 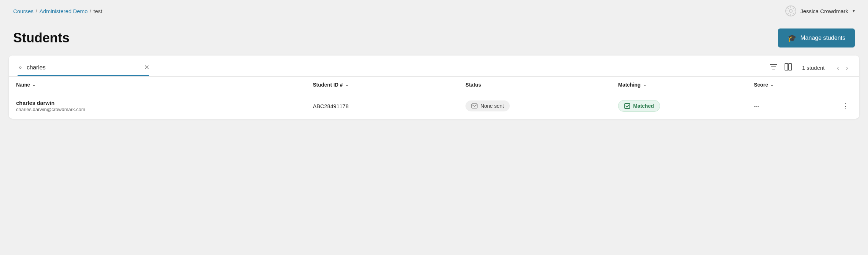 I want to click on sort-name-icon: ⌄, so click(x=34, y=85).